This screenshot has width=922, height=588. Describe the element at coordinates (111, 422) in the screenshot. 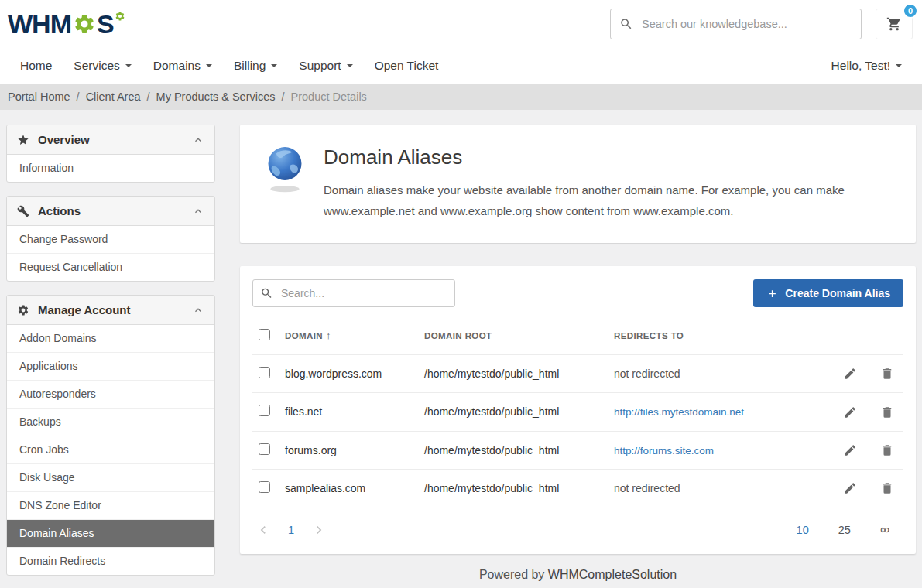

I see `sidebar-item-backups: Backups` at that location.